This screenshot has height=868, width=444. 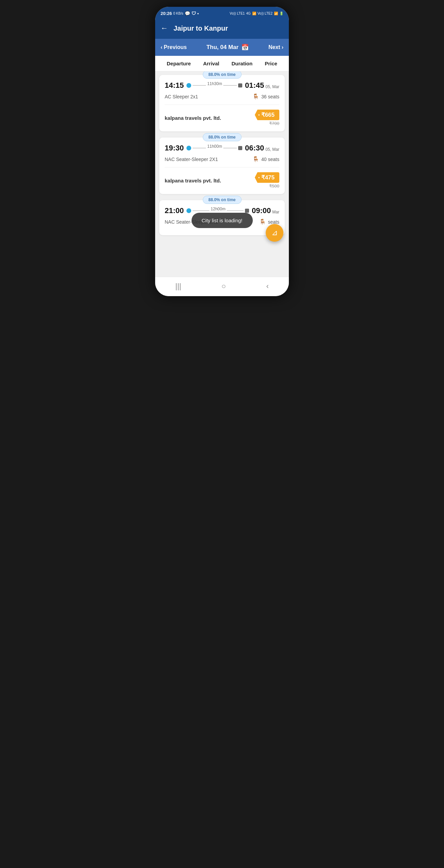 I want to click on operator-1: kalpana travels pvt. ltd., so click(x=193, y=118).